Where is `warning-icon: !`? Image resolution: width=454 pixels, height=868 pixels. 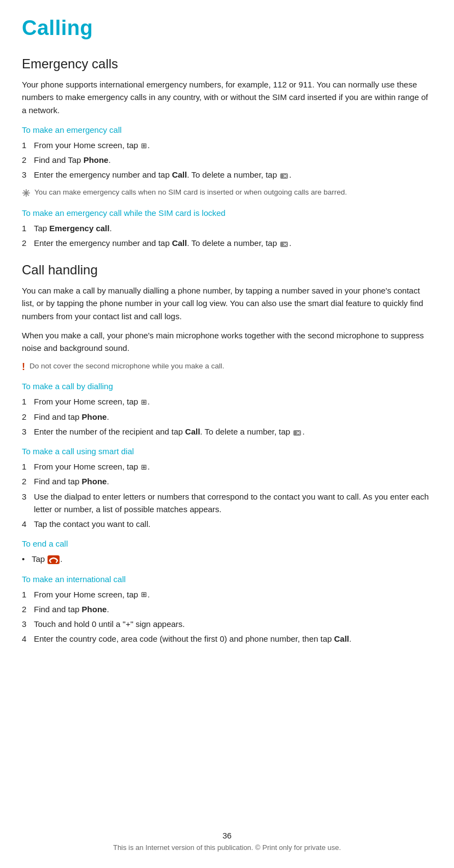
warning-icon: ! is located at coordinates (23, 367).